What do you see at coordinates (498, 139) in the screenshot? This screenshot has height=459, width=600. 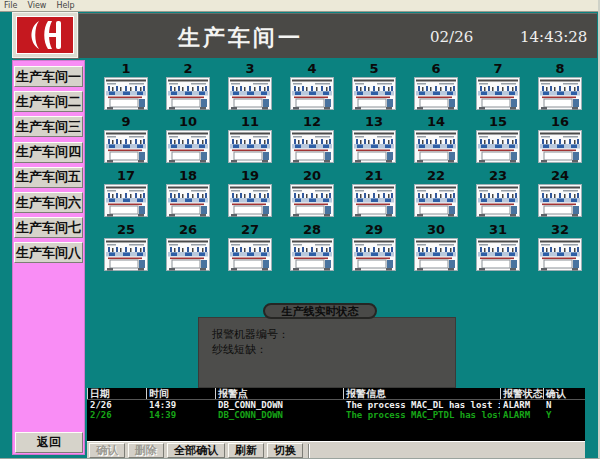 I see `machine-cell-15: 15` at bounding box center [498, 139].